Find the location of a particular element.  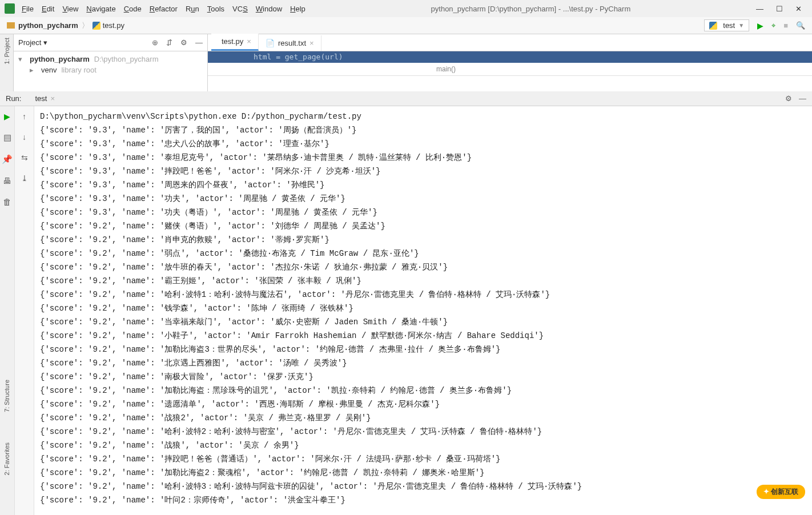

project-tool-window: Project ▾ ⊕ ⇵ ⚙ — ▾ python_pycharm D:\py… is located at coordinates (111, 63).